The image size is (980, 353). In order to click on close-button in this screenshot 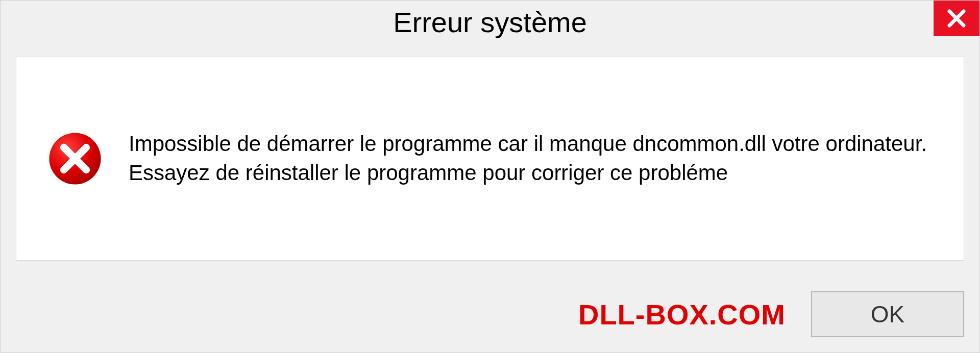, I will do `click(957, 18)`.